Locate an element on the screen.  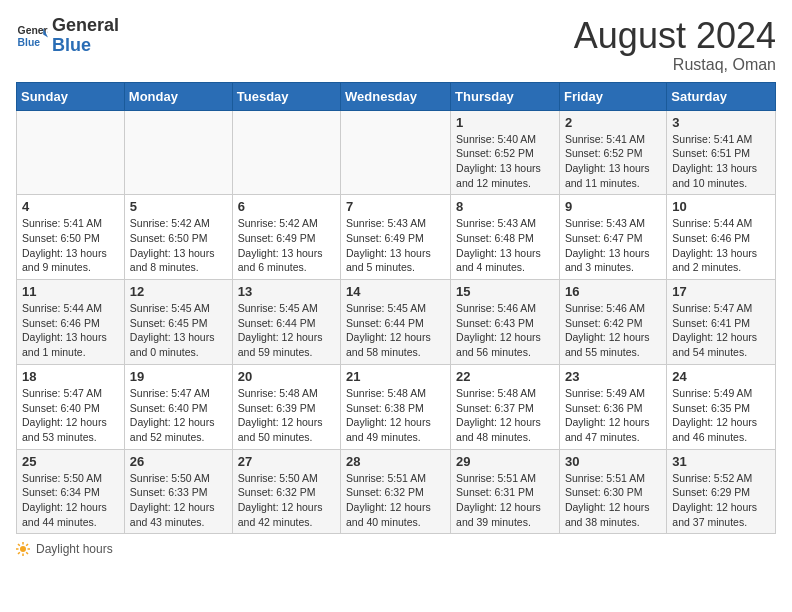
calendar-cell: 11Sunrise: 5:44 AM Sunset: 6:46 PM Dayli… is located at coordinates (71, 322).